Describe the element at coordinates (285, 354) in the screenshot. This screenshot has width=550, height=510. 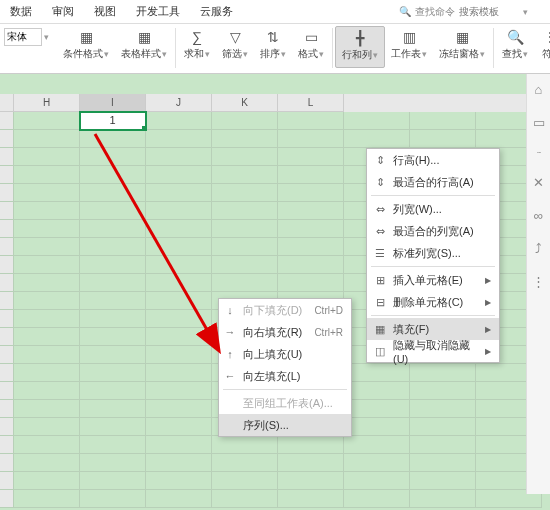
I see `menu-item: ↑向上填充(U)` at that location.